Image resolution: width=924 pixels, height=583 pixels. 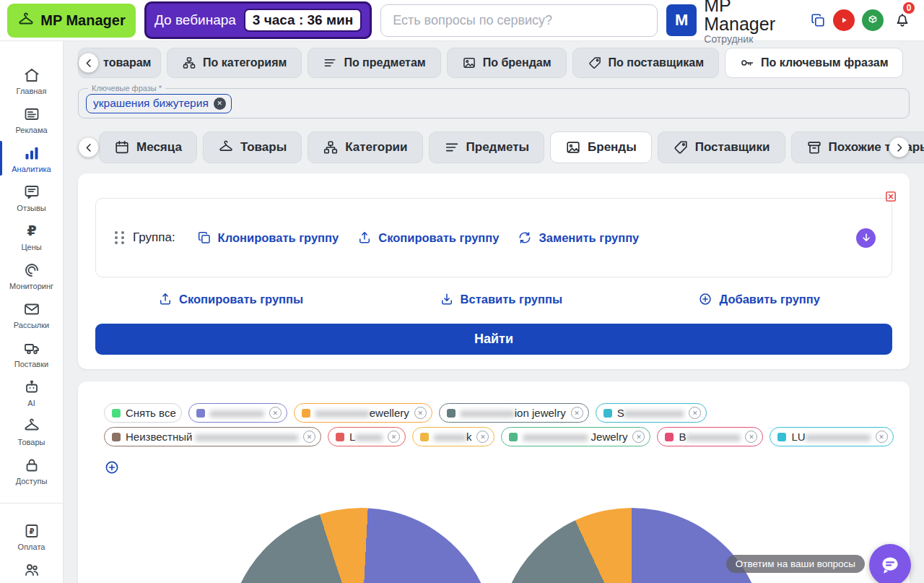 I want to click on review-icon, so click(x=32, y=192).